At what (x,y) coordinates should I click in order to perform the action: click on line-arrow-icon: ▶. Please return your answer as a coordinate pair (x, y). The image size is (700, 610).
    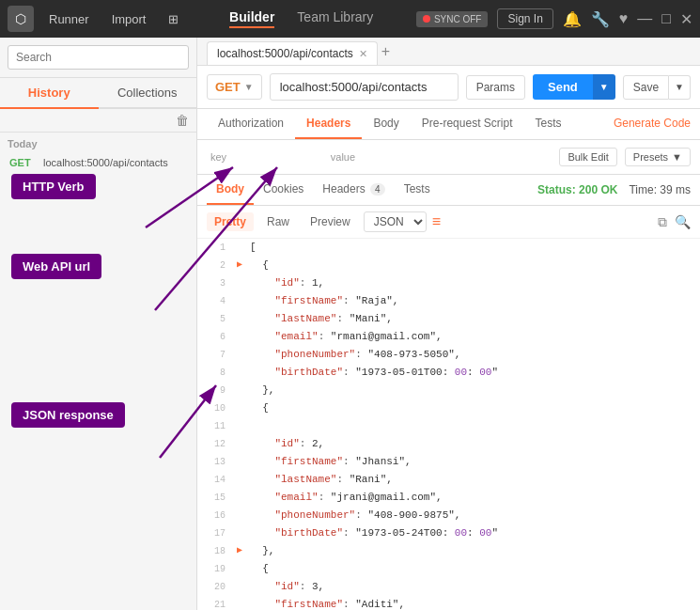
    Looking at the image, I should click on (241, 265).